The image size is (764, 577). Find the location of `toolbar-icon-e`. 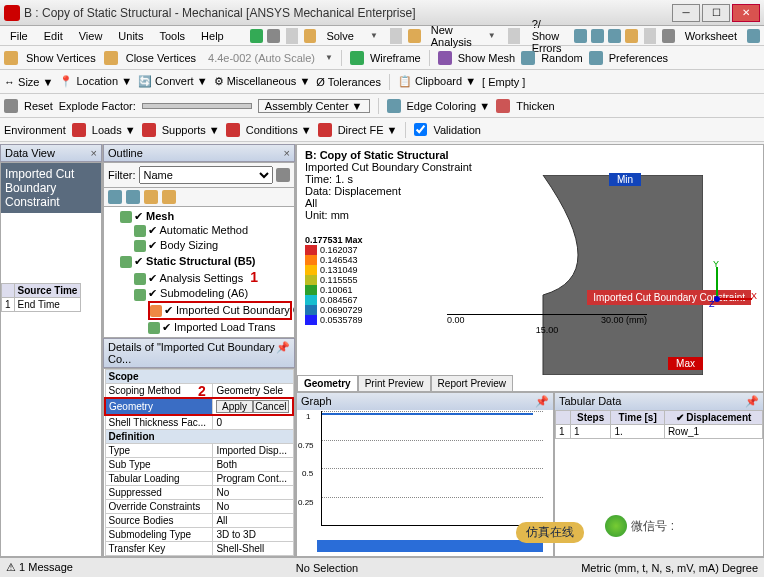

toolbar-icon-e is located at coordinates (754, 36).